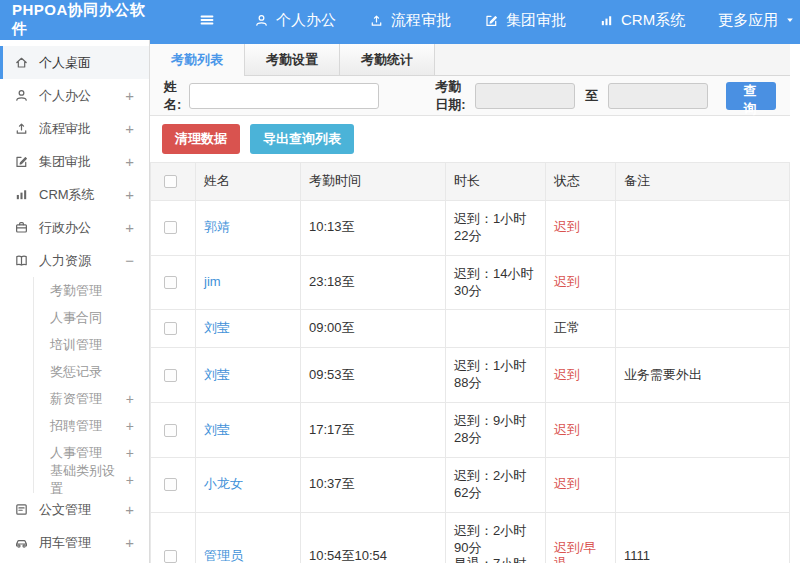  Describe the element at coordinates (172, 96) in the screenshot. I see `name-label: 姓名:` at that location.